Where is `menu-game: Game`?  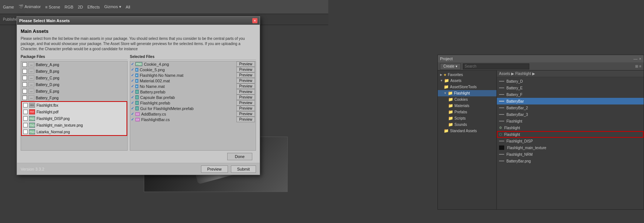
menu-game: Game is located at coordinates (8, 7).